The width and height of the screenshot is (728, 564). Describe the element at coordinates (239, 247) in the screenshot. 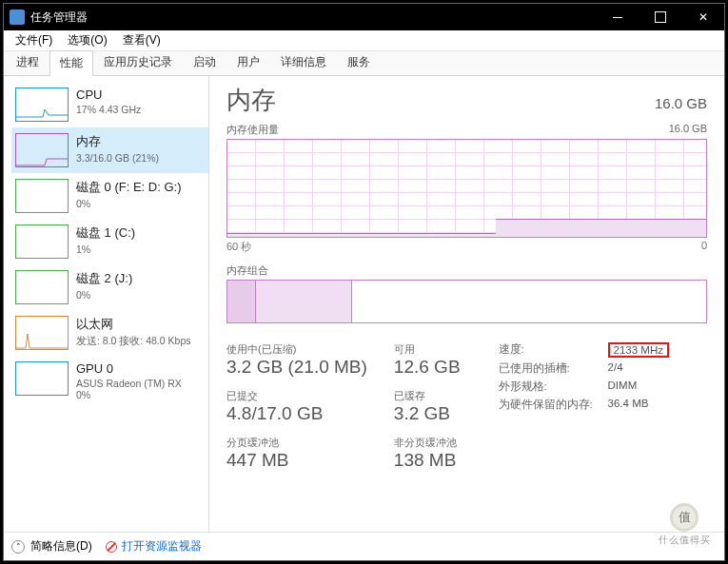

I see `axis-left: 60 秒` at that location.